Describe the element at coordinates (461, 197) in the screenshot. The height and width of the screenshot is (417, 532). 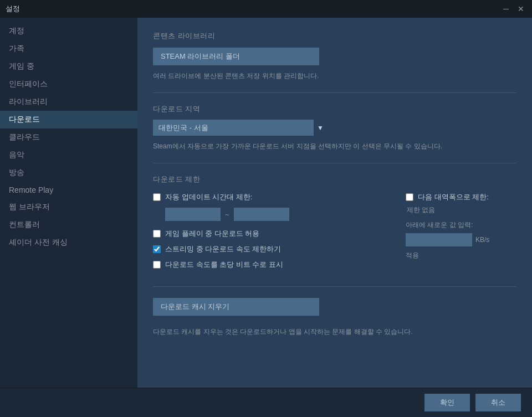
I see `bandwidth-limit-row: 다음 대역폭으로 제한:` at that location.